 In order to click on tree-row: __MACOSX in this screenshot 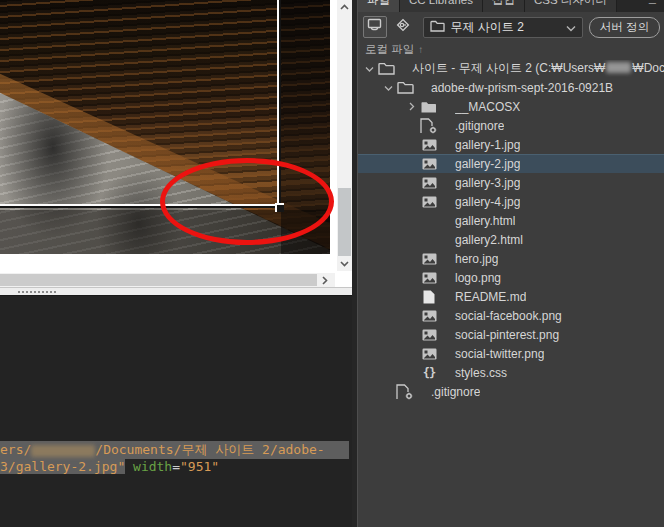, I will do `click(511, 106)`.